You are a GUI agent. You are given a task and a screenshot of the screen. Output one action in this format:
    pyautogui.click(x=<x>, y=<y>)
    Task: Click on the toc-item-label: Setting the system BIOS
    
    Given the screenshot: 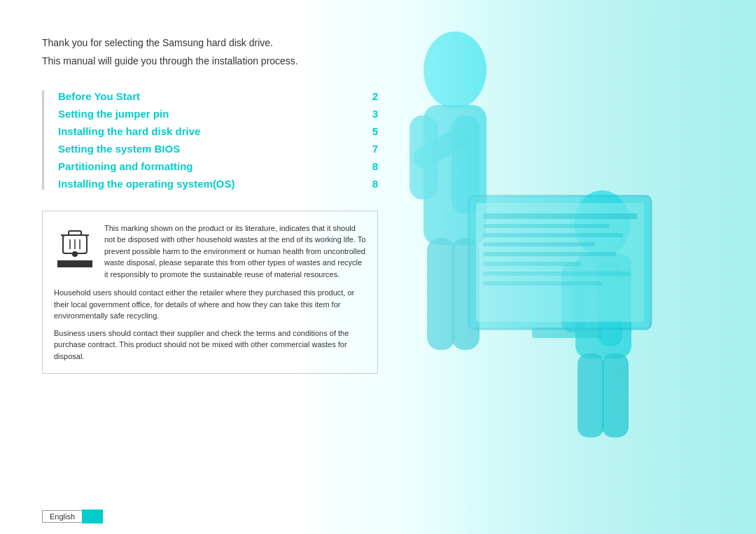 What is the action you would take?
    pyautogui.click(x=119, y=148)
    